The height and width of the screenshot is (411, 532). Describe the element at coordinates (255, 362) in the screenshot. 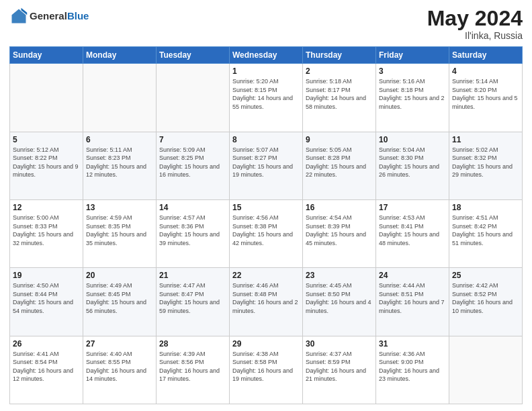

I see `day-sunset: Sunset: 8:58 PM` at that location.